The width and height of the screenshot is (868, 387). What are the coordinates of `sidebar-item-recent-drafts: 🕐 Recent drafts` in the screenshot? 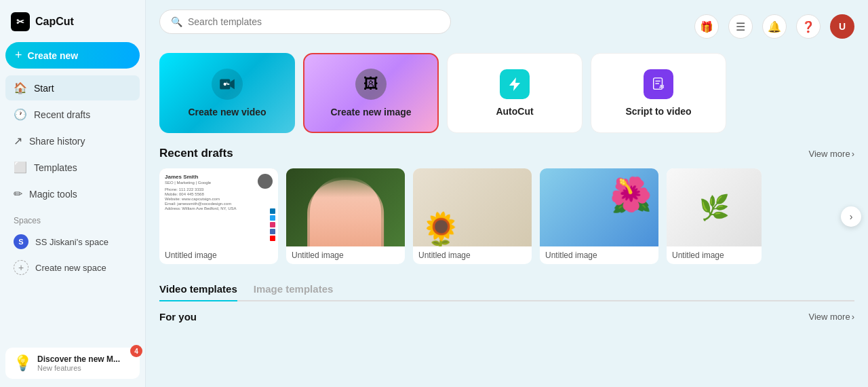 It's located at (73, 114).